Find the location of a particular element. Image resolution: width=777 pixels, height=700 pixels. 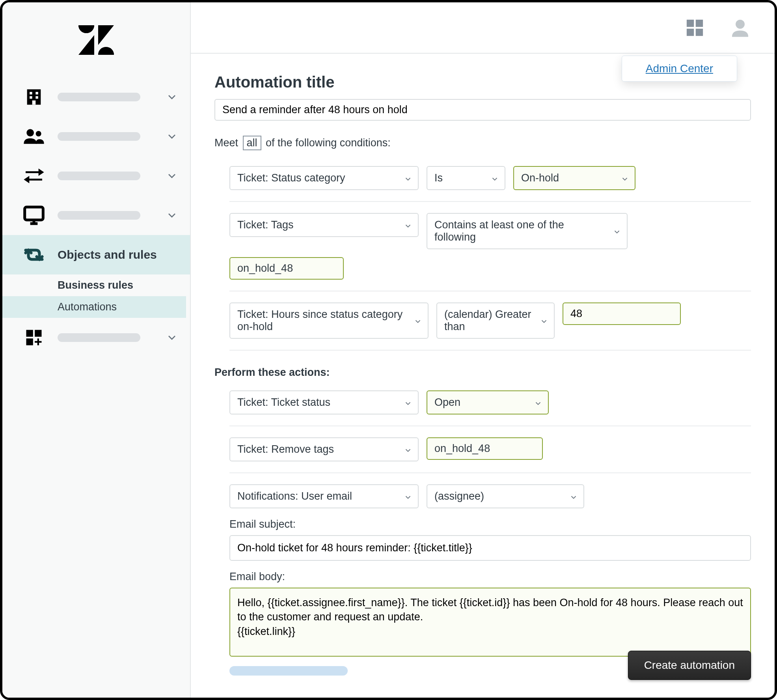

condition-operator-select: Is is located at coordinates (466, 178).